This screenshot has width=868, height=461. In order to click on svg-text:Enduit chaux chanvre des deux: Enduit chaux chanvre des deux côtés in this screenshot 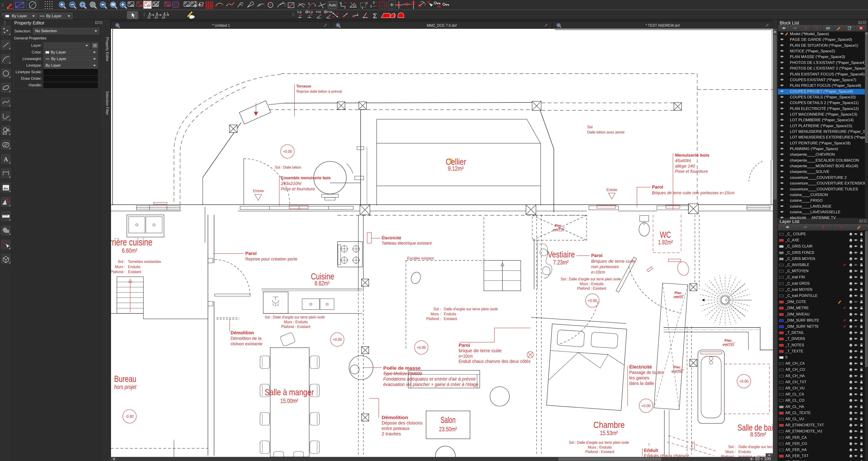, I will do `click(495, 362)`.